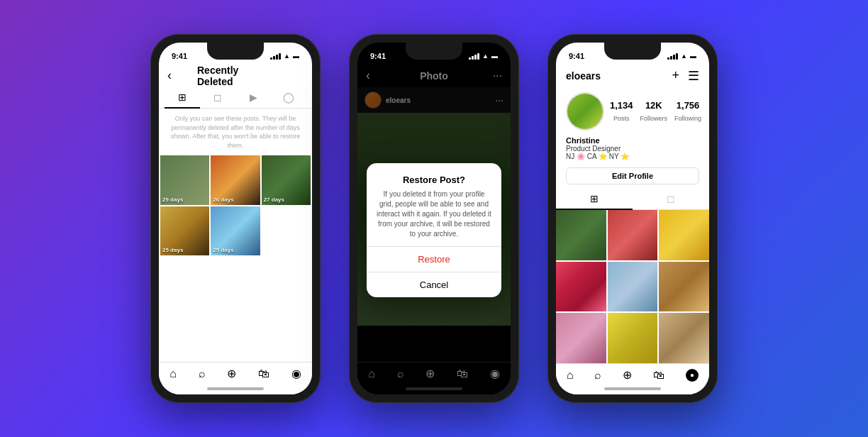 The height and width of the screenshot is (437, 868). What do you see at coordinates (654, 112) in the screenshot?
I see `followers-count: 12K Followers` at bounding box center [654, 112].